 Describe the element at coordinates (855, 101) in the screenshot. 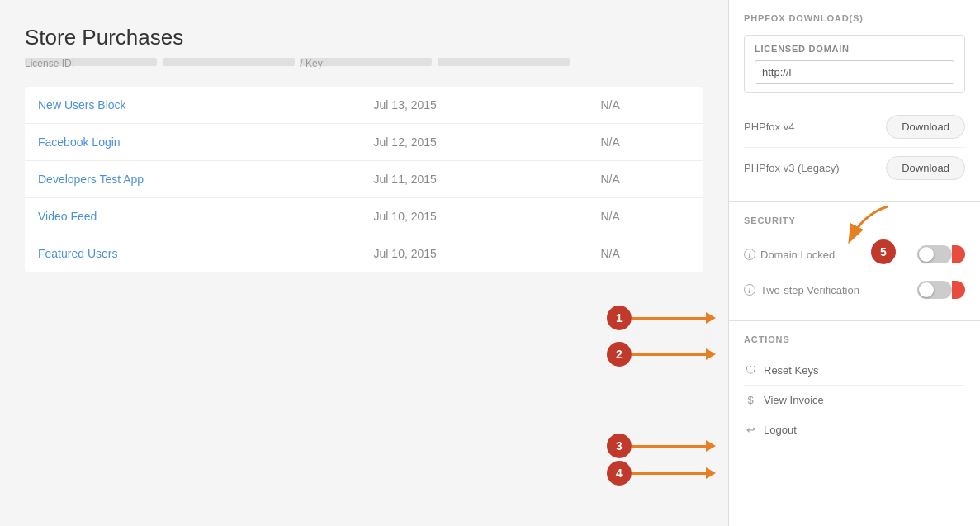

I see `downloads-header-section: PHPFOX DOWNLOAD(S) LICENSED DOMAIN PHPfo…` at that location.